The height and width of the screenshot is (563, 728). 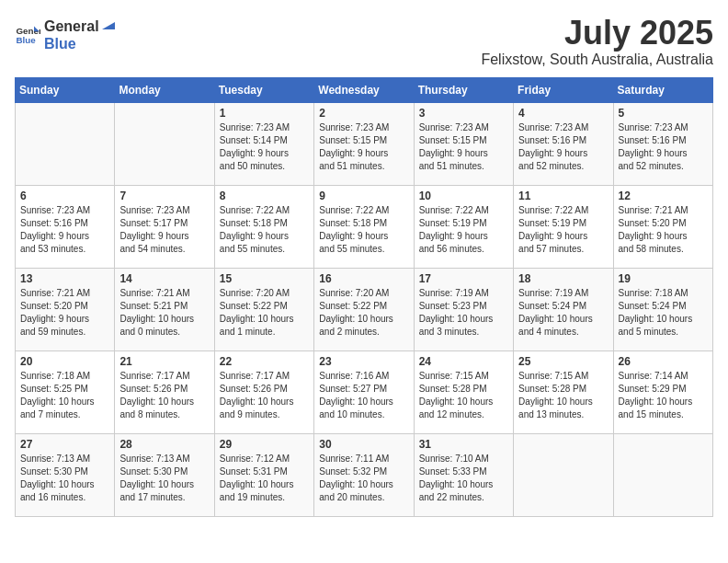 I want to click on calendar-cell: 12Sunrise: 7:21 AM Sunset: 5:20 PM Dayli…, so click(x=663, y=226).